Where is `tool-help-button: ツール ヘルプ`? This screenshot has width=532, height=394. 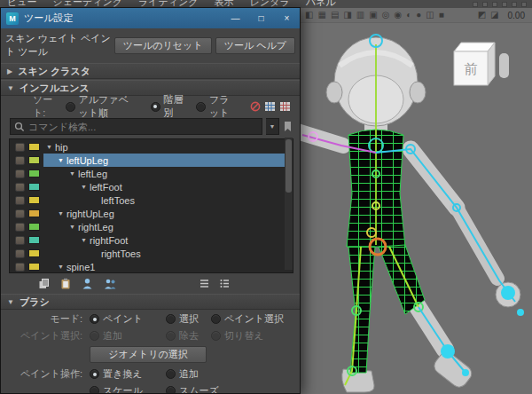 tool-help-button: ツール ヘルプ is located at coordinates (255, 46).